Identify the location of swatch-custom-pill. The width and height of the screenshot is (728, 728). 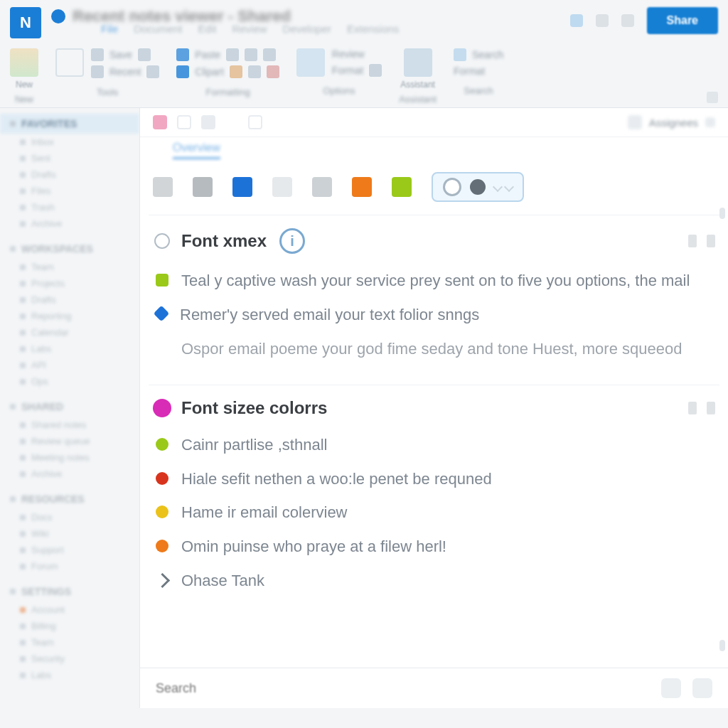
(478, 187).